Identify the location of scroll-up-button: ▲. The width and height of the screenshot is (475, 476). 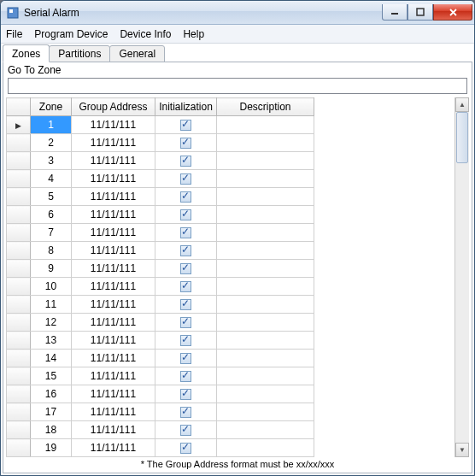
(462, 104).